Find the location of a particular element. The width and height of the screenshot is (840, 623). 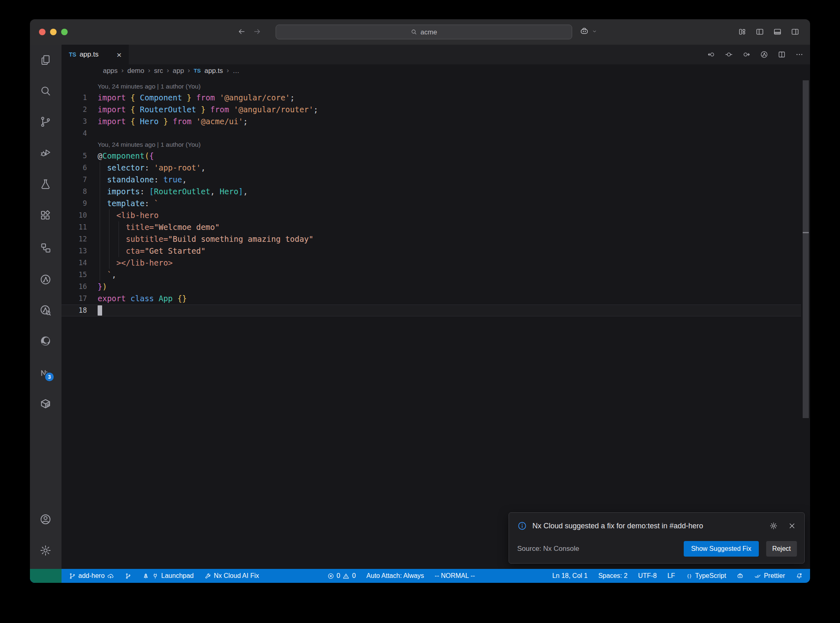

status-item-encoding: UTF-8 is located at coordinates (647, 576).